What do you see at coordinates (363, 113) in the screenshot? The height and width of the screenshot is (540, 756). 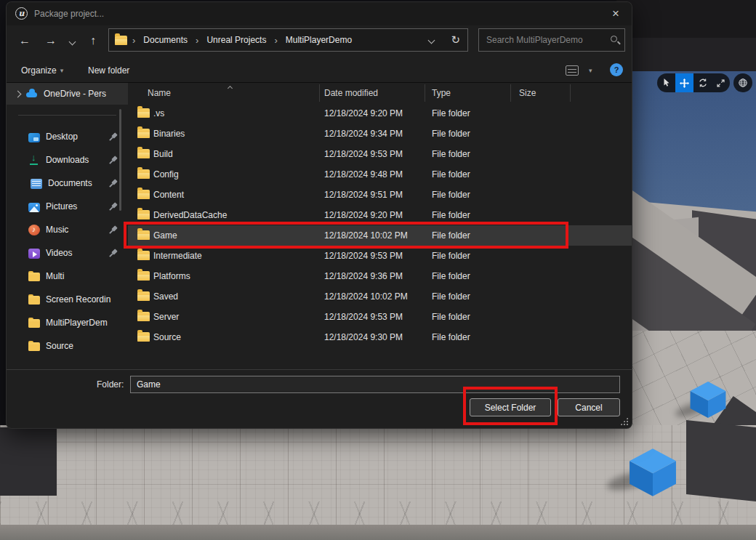 I see `file-date-modified: 12/18/2024 9:20 PM` at bounding box center [363, 113].